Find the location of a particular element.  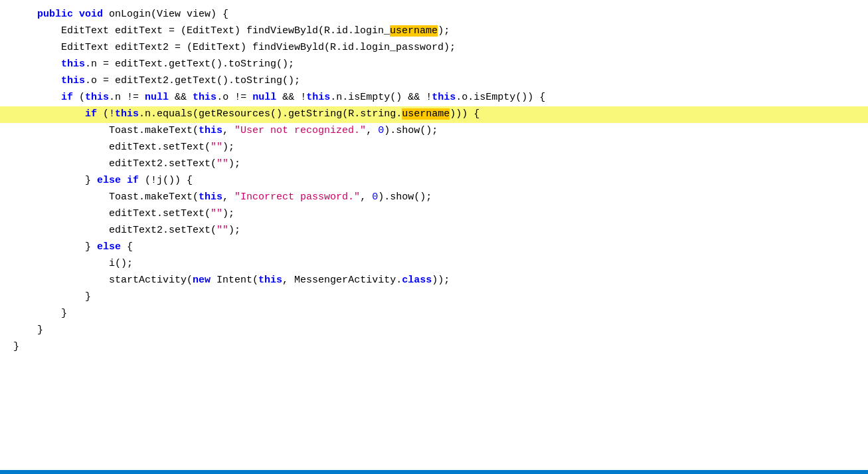

code-line: EditText editText = (EditText) findViewB… is located at coordinates (434, 32).